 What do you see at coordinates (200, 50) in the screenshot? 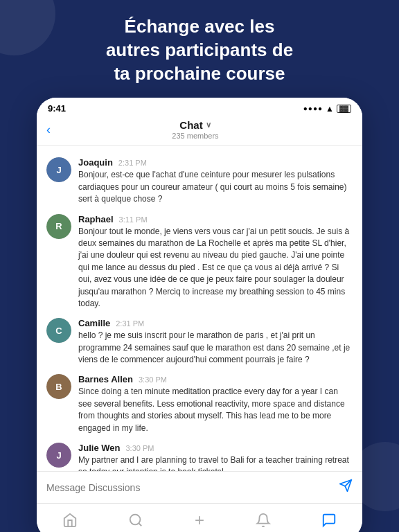
I see `header-title: Échange avec les autres participants de …` at bounding box center [200, 50].